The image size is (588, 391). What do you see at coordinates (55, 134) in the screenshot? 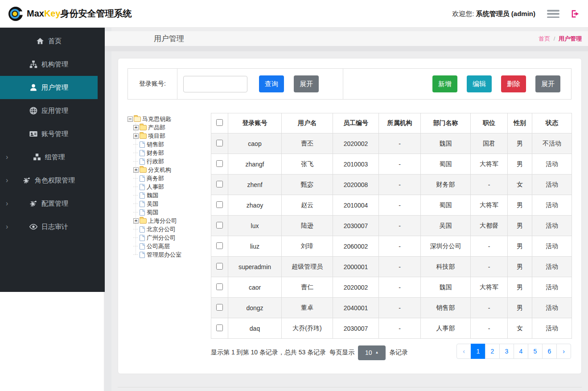
I see `sidebar-item-label: 账号管理` at bounding box center [55, 134].